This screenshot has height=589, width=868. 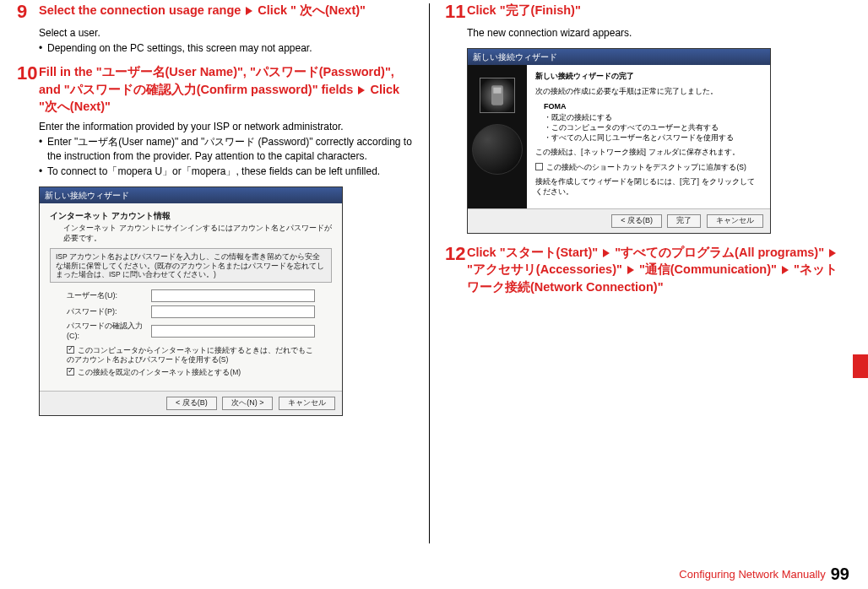 What do you see at coordinates (109, 296) in the screenshot?
I see `label-username: ユーザー名(U):` at bounding box center [109, 296].